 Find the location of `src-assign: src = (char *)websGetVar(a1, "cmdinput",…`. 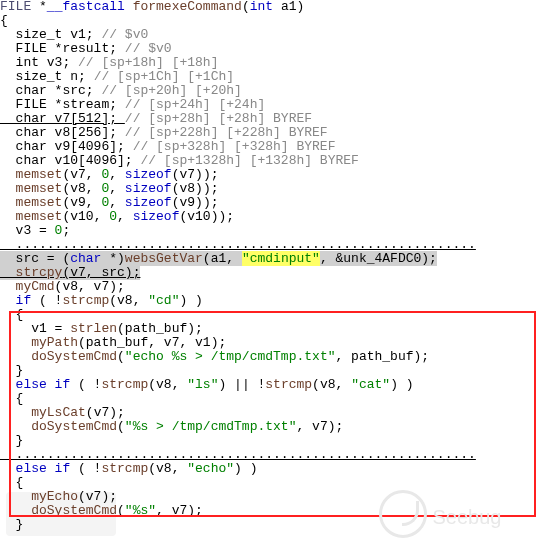

src-assign: src = (char *)websGetVar(a1, "cmdinput",… is located at coordinates (270, 259).